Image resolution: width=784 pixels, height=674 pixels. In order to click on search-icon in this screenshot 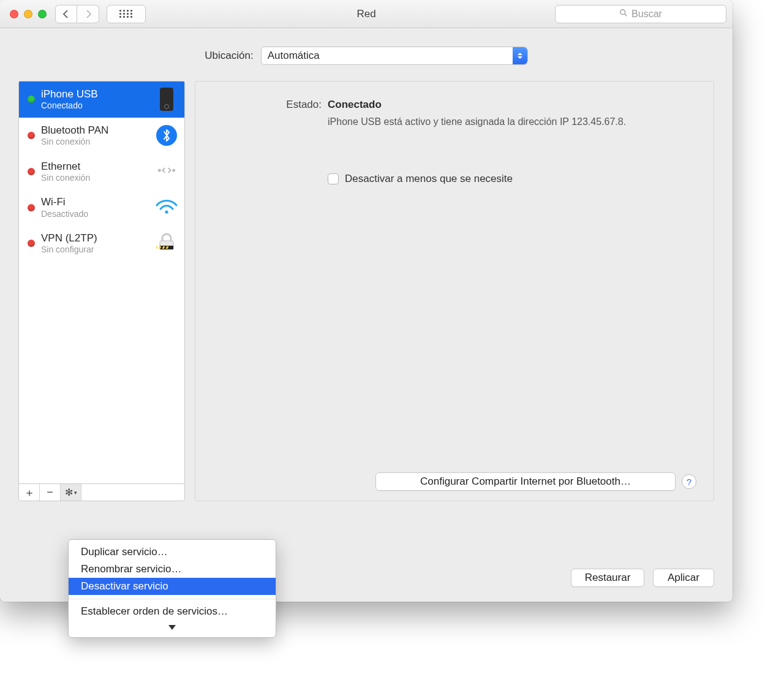, I will do `click(624, 14)`.